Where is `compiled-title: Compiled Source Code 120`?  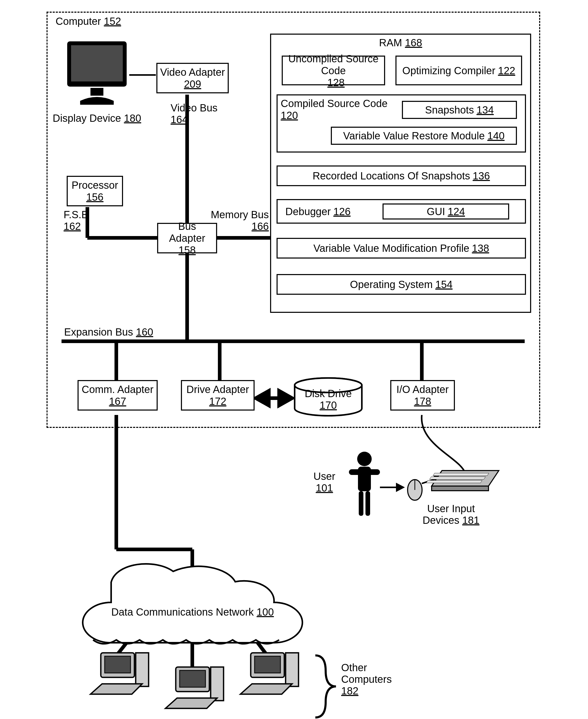
compiled-title: Compiled Source Code 120 is located at coordinates (334, 109).